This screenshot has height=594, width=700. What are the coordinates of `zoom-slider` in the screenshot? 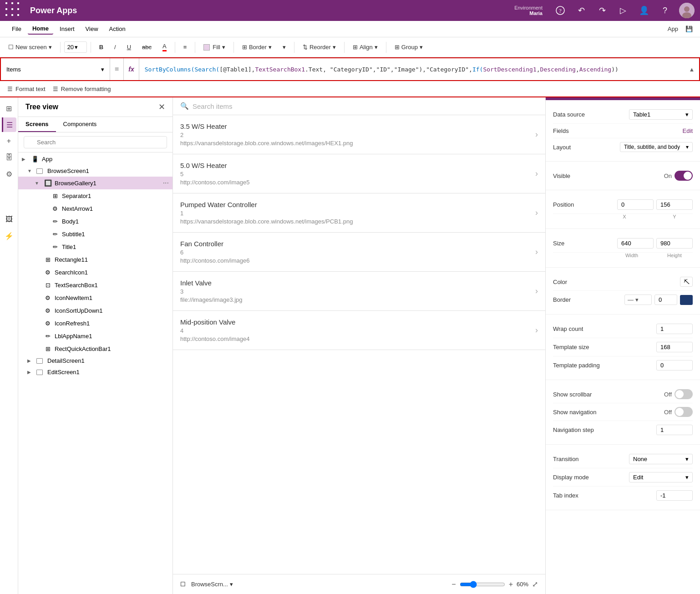 It's located at (482, 584).